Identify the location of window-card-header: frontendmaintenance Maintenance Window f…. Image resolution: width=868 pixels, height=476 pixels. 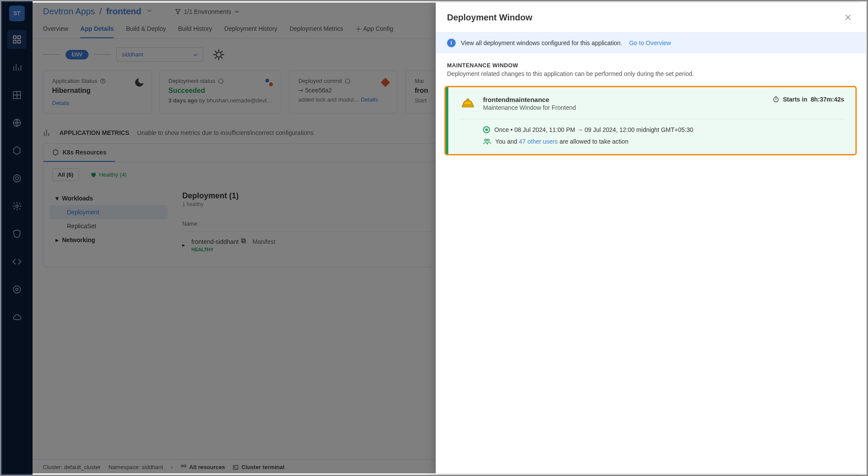
(652, 108).